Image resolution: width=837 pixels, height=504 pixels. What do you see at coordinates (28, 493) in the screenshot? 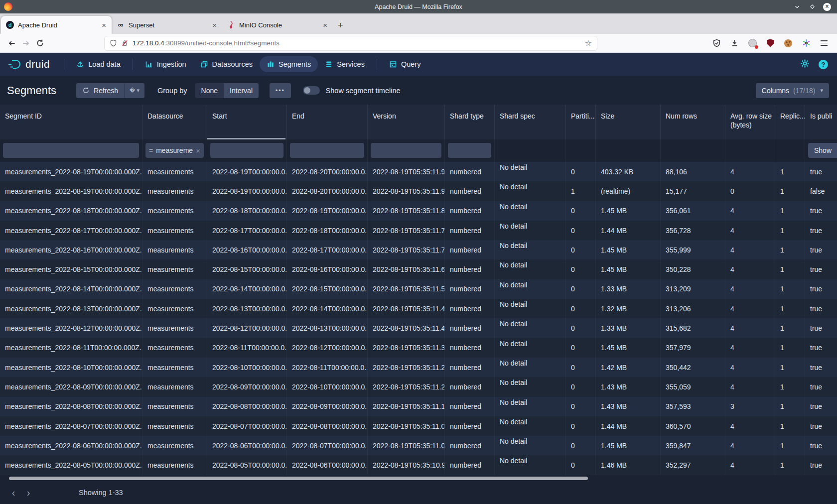
I see `next-page-icon: ›` at bounding box center [28, 493].